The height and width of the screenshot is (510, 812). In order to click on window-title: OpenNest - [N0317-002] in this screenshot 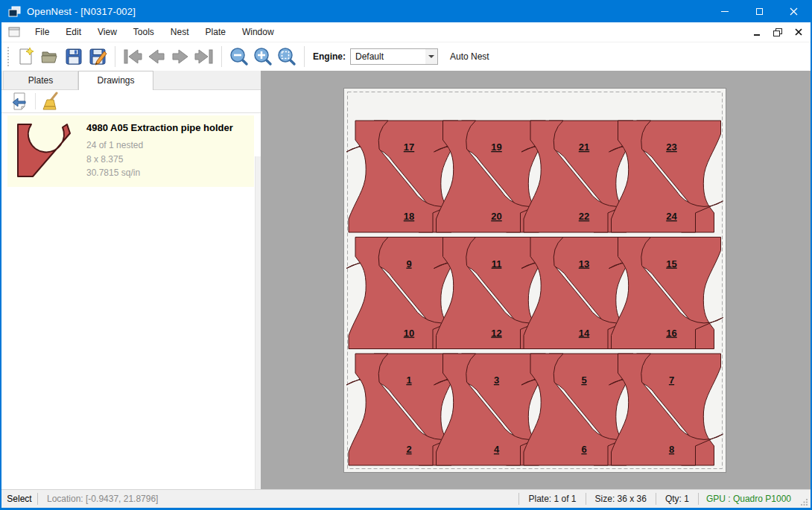, I will do `click(81, 12)`.